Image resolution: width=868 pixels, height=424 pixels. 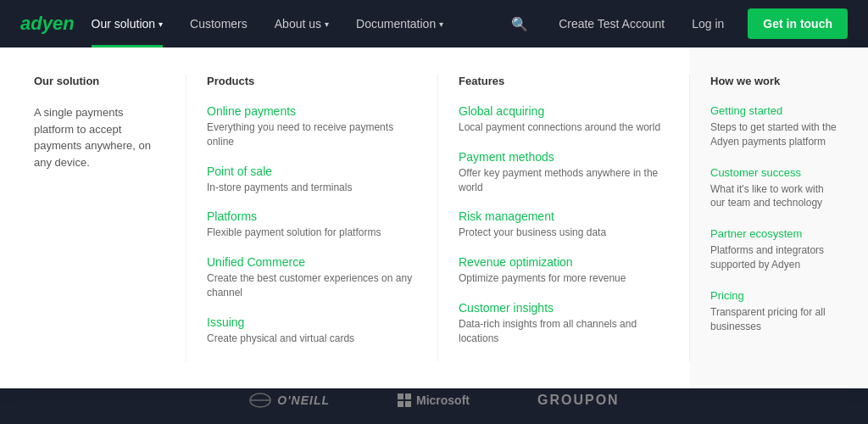 I want to click on brand-oneill-text: O'NEILL, so click(x=303, y=400).